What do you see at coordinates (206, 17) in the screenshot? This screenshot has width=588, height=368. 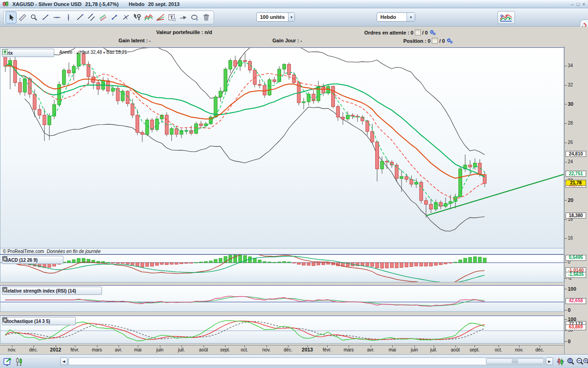 I see `delete-tool` at bounding box center [206, 17].